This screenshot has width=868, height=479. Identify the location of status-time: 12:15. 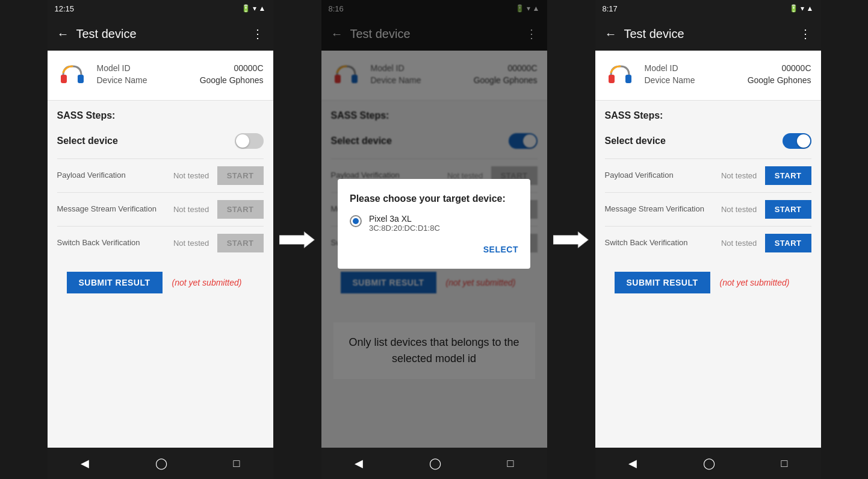
(65, 8).